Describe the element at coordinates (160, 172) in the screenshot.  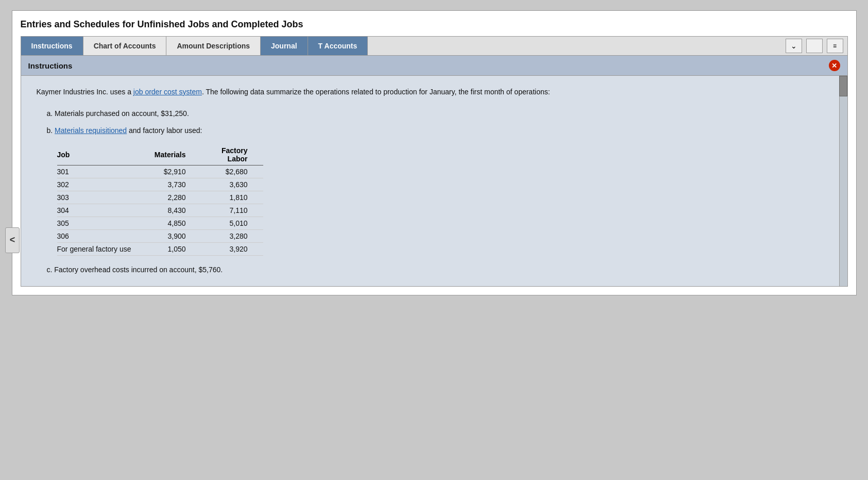
I see `table-row: 301$2,910$2,680` at that location.